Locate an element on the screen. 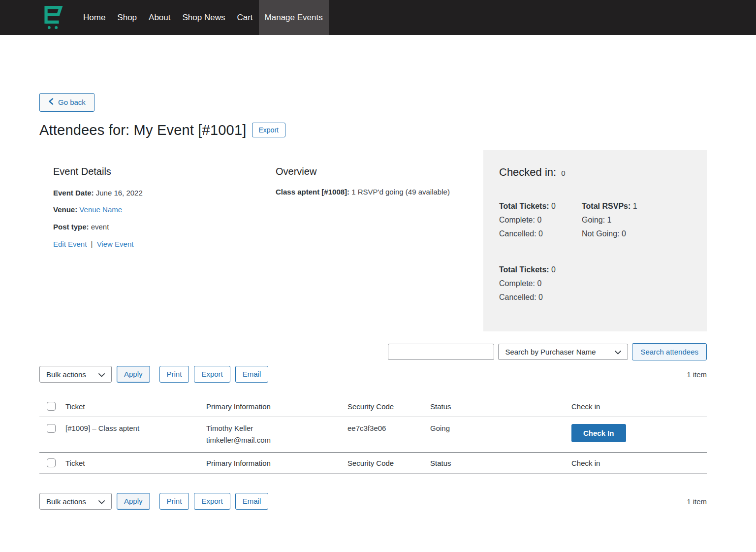 The image size is (756, 552). apply-button-bottom: Apply is located at coordinates (133, 501).